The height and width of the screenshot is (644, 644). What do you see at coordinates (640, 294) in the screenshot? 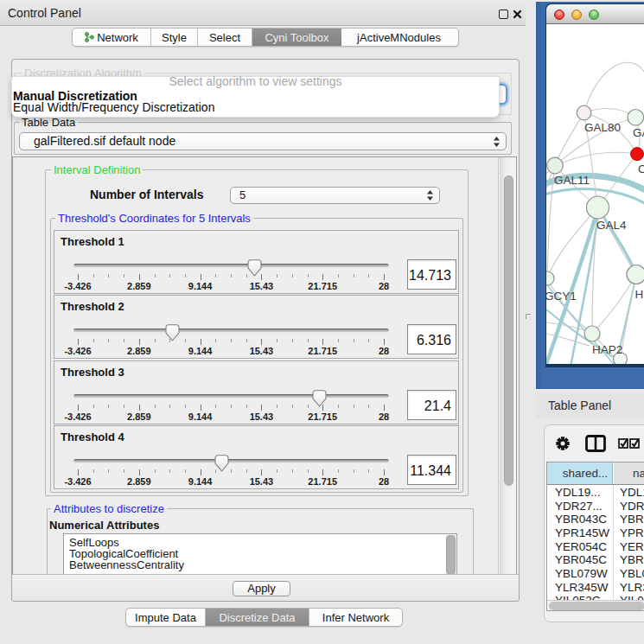
I see `svg-text: H` at bounding box center [640, 294].